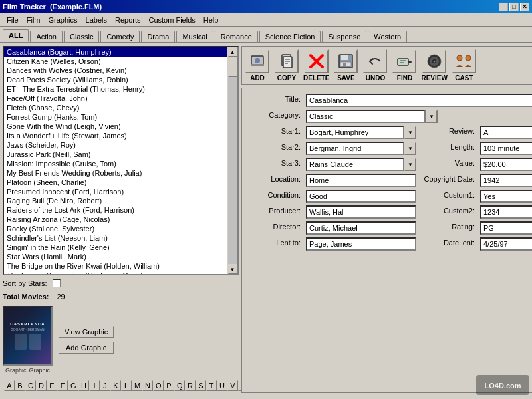 This screenshot has width=532, height=399. What do you see at coordinates (116, 117) in the screenshot?
I see `movie-list-item: Forrest Gump (Hanks, Tom)` at bounding box center [116, 117].